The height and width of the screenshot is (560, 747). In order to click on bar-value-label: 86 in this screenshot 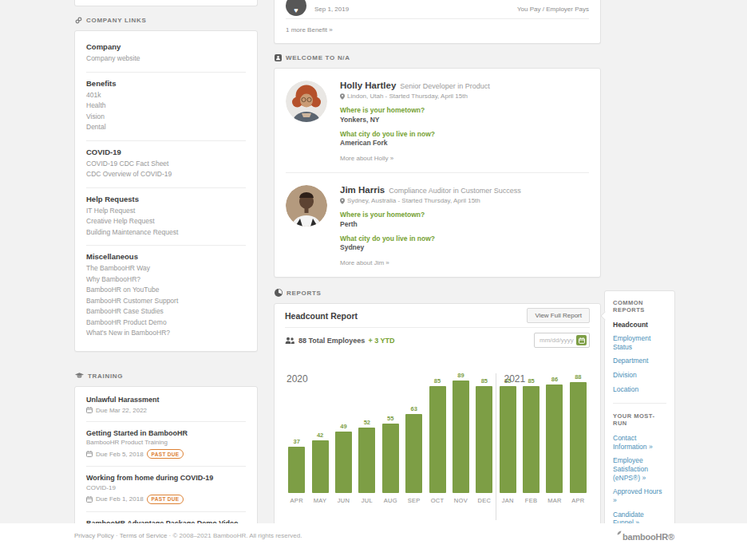, I will do `click(555, 380)`.